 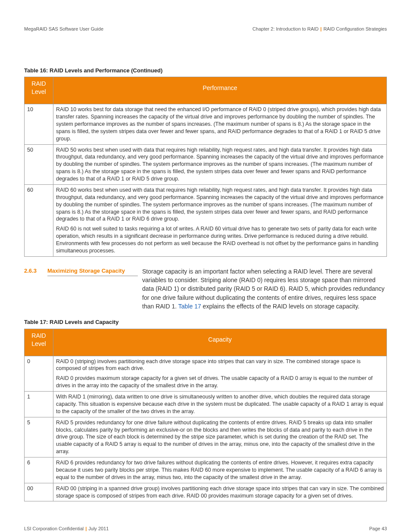 What do you see at coordinates (220, 437) in the screenshot?
I see `description-cell: RAID 5 provides redundancy for one drive…` at bounding box center [220, 437].